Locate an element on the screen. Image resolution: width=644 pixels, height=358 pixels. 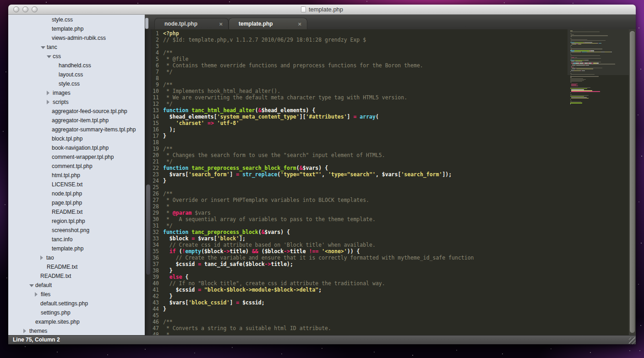
code-line-16: 16 ); is located at coordinates (394, 130).